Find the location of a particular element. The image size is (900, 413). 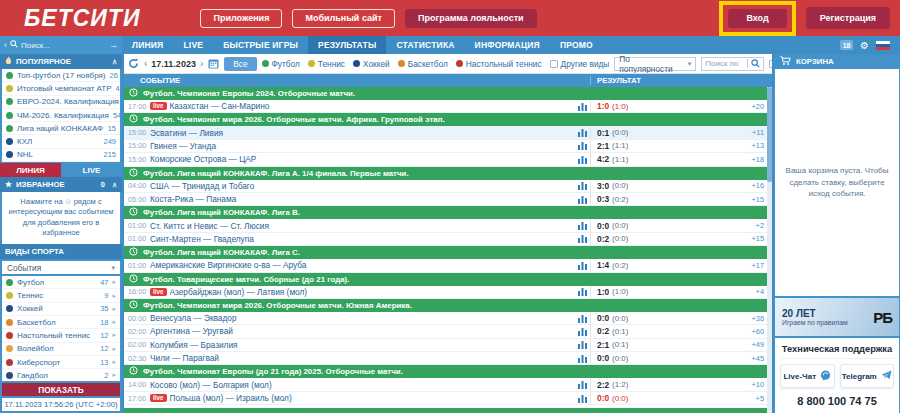

nav-item-2: БЫСТРЫЕ ИГРЫ is located at coordinates (260, 45).